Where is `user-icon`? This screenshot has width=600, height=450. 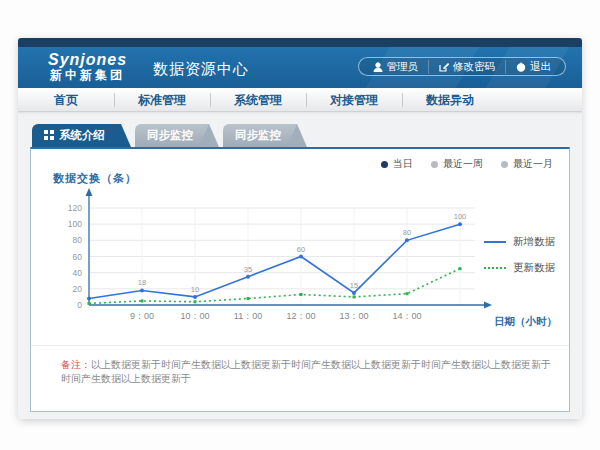 user-icon is located at coordinates (378, 67).